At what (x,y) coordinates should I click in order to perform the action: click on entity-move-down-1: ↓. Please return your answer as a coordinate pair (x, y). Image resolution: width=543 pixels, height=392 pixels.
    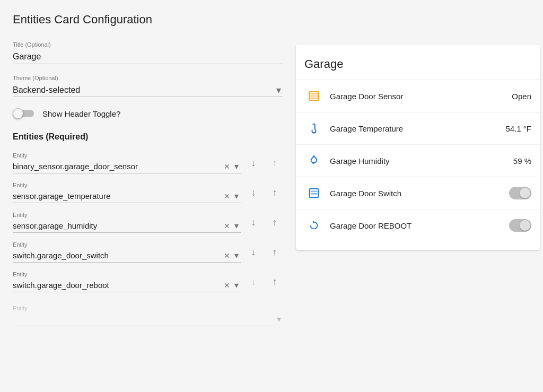
    Looking at the image, I should click on (253, 193).